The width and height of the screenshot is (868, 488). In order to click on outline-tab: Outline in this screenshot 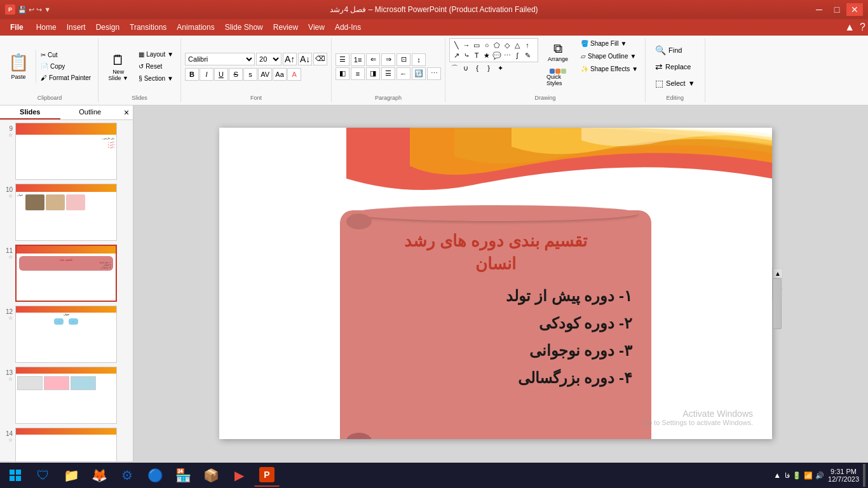, I will do `click(90, 112)`.